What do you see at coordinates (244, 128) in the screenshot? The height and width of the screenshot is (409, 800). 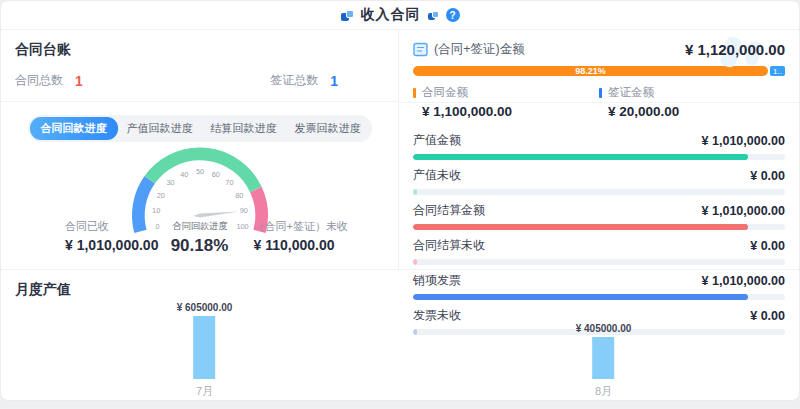 I see `tab-2: 结算回款进度` at bounding box center [244, 128].